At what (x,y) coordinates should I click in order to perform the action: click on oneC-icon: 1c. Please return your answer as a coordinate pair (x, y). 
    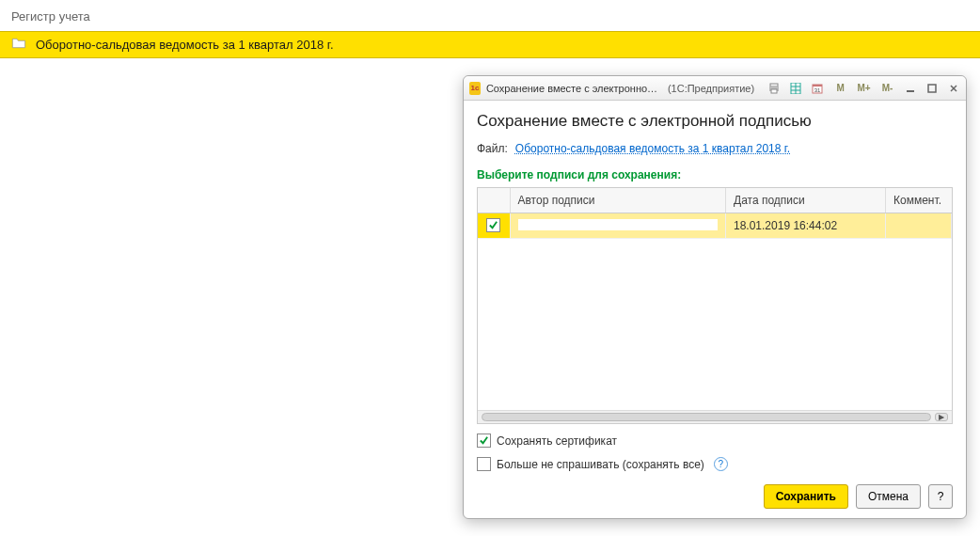
    Looking at the image, I should click on (475, 88).